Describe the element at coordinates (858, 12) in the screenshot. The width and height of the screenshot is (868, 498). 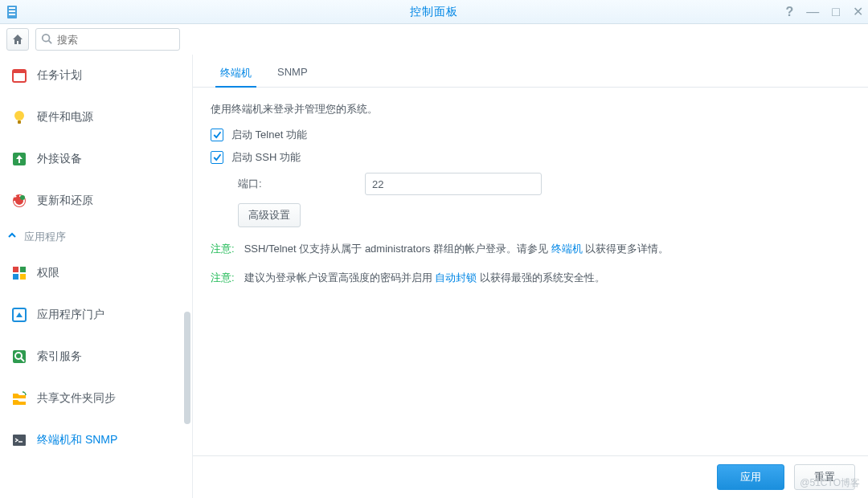
I see `close-icon: ✕` at that location.